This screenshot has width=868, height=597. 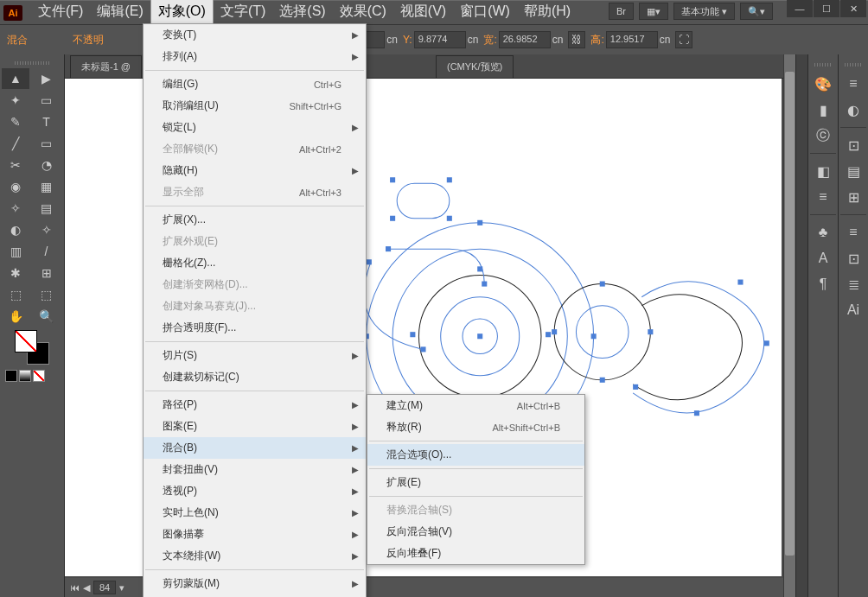 What do you see at coordinates (182, 12) in the screenshot?
I see `menu-item: 对象(O)` at bounding box center [182, 12].